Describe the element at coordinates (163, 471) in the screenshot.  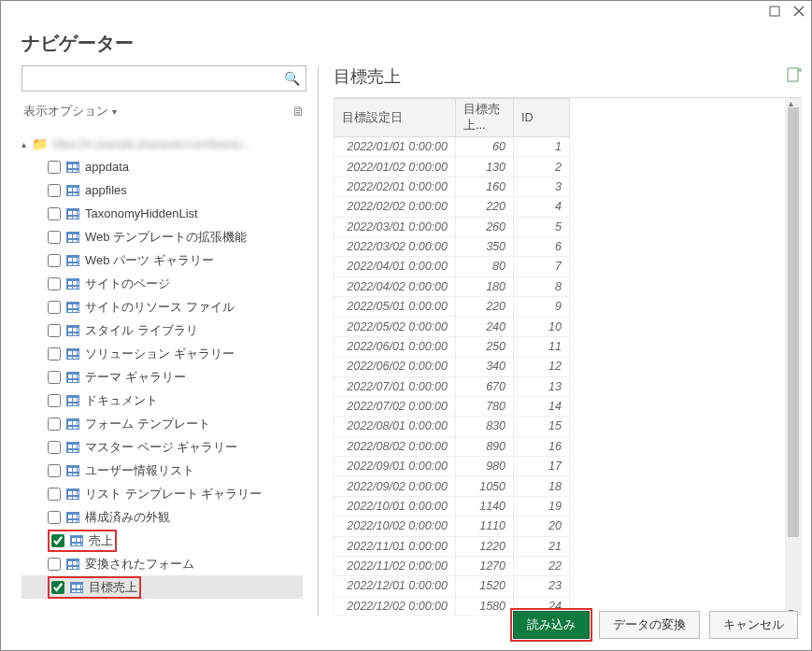
I see `tree-item: ユーザー情報リスト` at that location.